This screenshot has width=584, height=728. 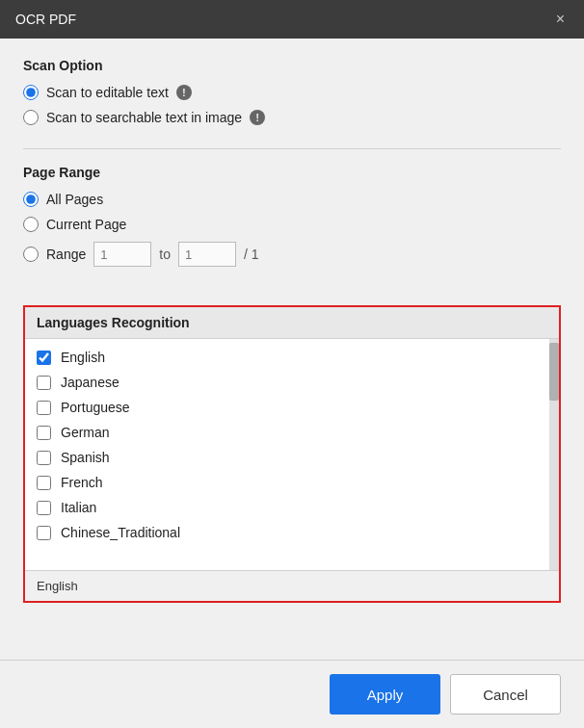 I want to click on scrollbar-thumb, so click(x=554, y=372).